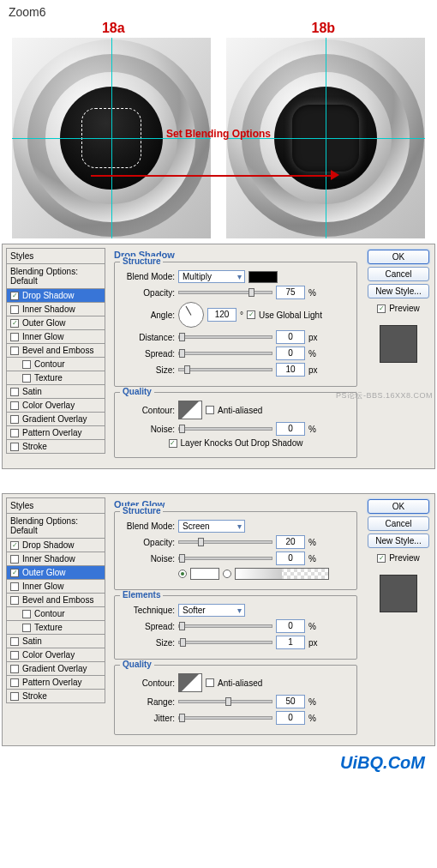  I want to click on jitter-input: 0, so click(290, 718).